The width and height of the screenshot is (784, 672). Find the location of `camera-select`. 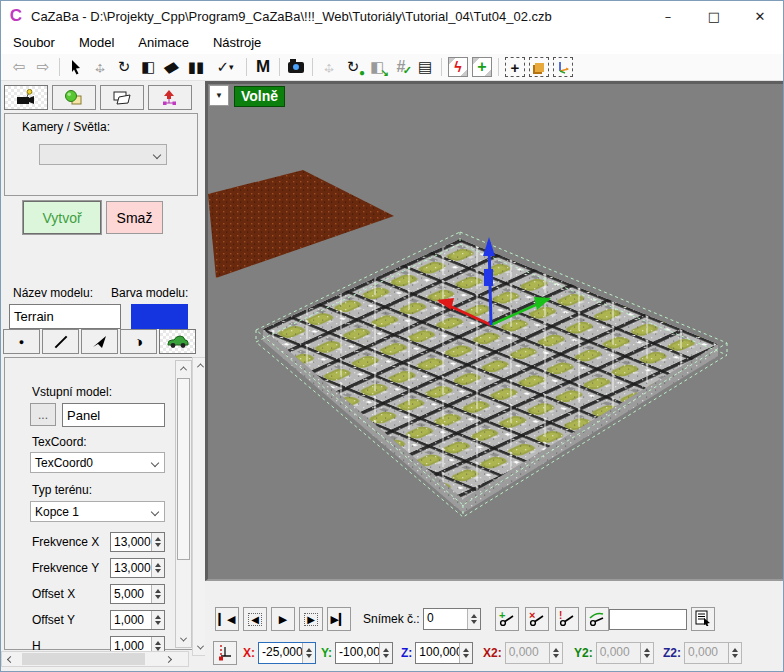

camera-select is located at coordinates (103, 154).